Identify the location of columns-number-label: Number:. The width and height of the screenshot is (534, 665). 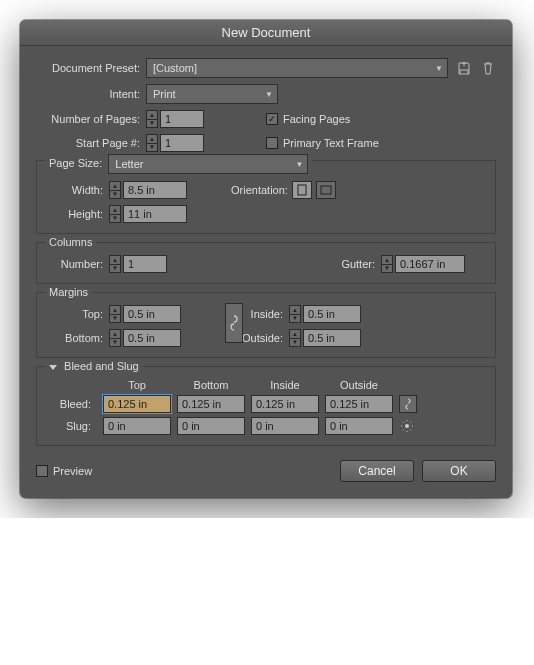
(78, 264).